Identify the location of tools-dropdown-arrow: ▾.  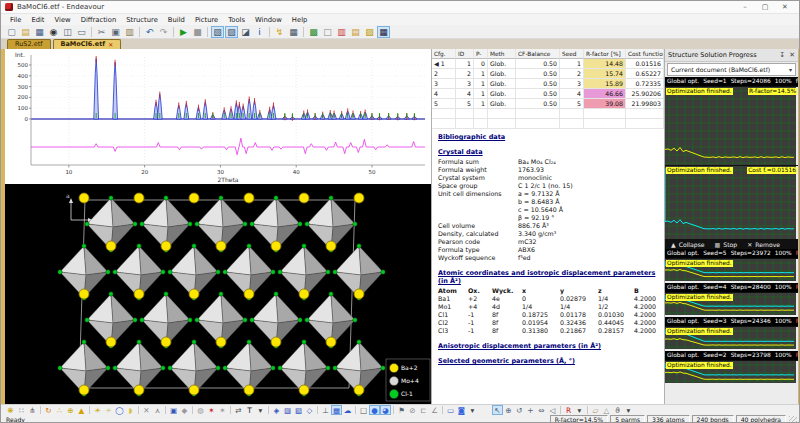
(628, 410).